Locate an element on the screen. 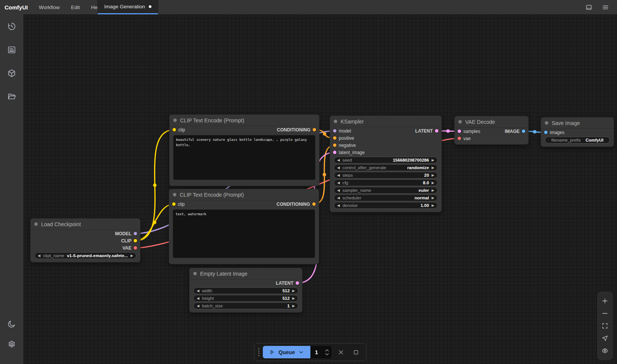 The image size is (617, 364). port-row: vae is located at coordinates (492, 138).